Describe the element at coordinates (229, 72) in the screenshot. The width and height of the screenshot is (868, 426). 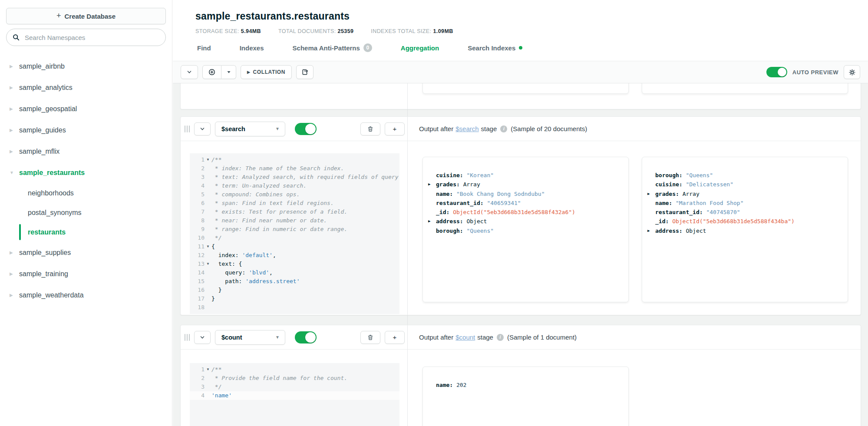
I see `save-pipeline-caret-button` at that location.